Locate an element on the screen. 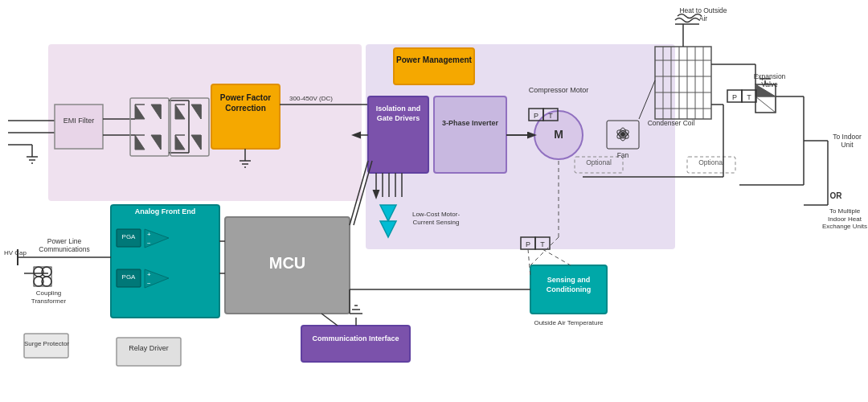 This screenshot has width=868, height=402. mcu-label: MCU is located at coordinates (288, 263).